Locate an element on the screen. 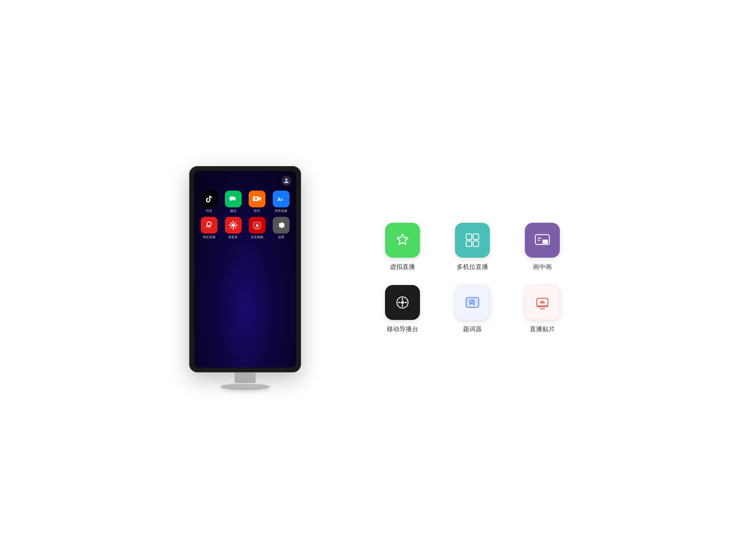 This screenshot has width=756, height=556. feature-icon-pip is located at coordinates (542, 240).